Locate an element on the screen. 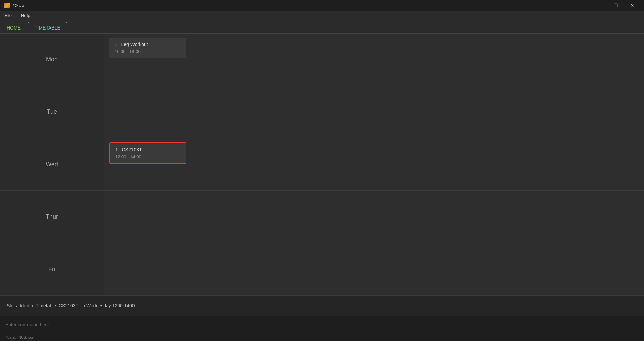  tab-home: HOME is located at coordinates (14, 28).